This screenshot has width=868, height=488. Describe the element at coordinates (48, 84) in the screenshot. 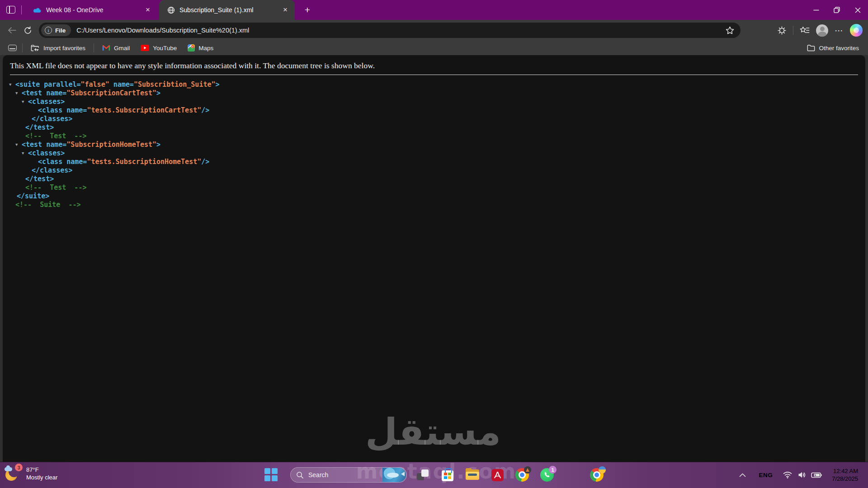

I see `xml-token-tag: <suite parallel=` at that location.